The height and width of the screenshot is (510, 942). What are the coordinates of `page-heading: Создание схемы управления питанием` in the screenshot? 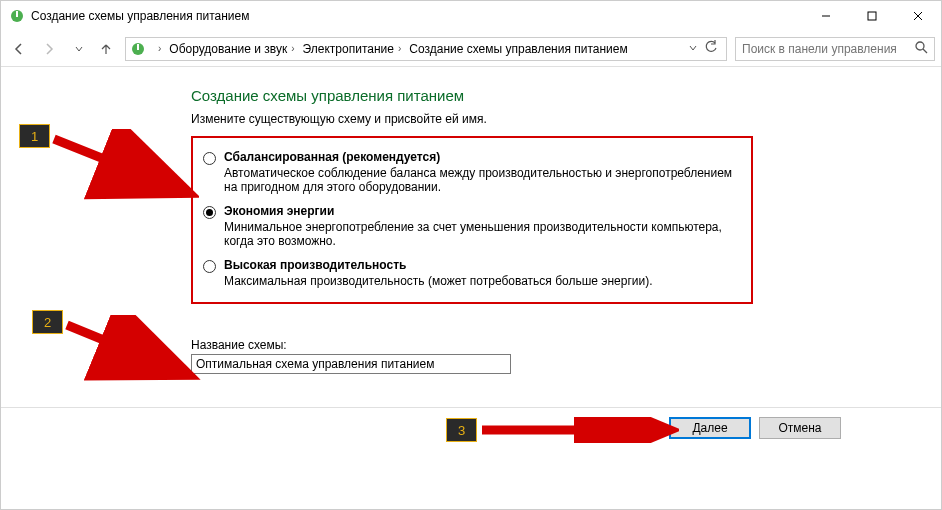 It's located at (551, 96).